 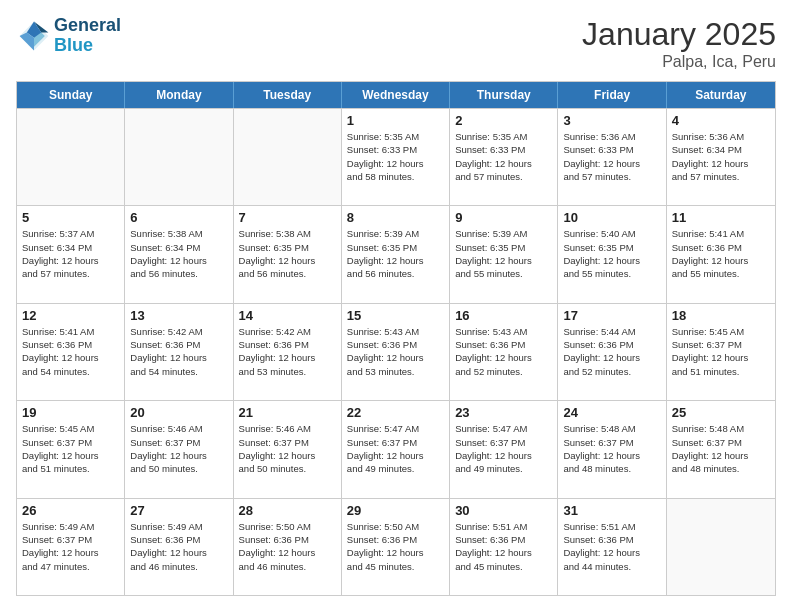 What do you see at coordinates (612, 449) in the screenshot?
I see `calendar-cell: 24Sunrise: 5:48 AM Sunset: 6:37 PM Dayli…` at bounding box center [612, 449].